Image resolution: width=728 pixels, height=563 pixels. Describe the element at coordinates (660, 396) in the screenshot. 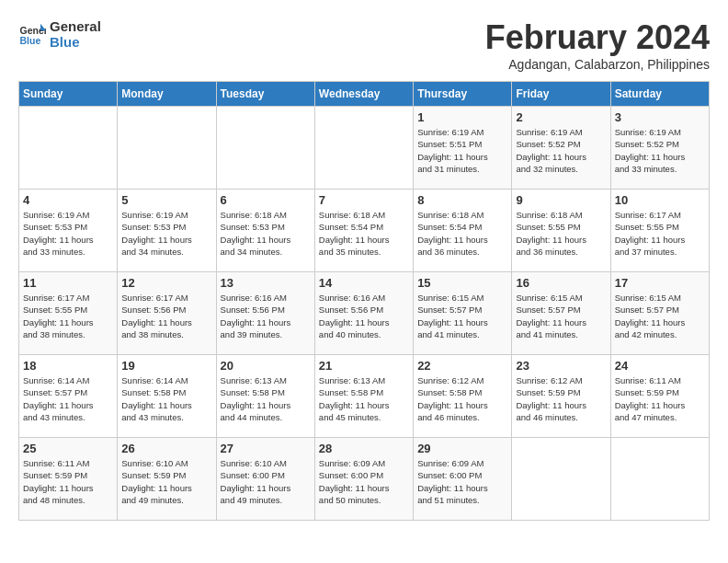

I see `calendar-day-cell: 24Sunrise: 6:11 AM Sunset: 5:59 PM Dayli…` at that location.